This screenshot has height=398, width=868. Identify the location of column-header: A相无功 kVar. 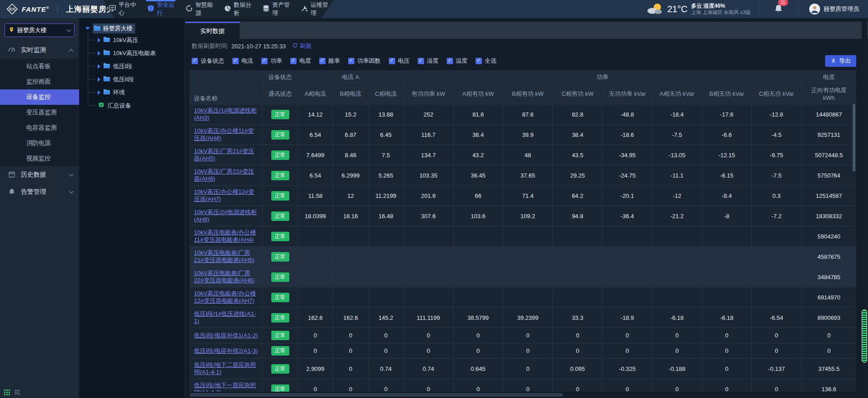
(677, 94).